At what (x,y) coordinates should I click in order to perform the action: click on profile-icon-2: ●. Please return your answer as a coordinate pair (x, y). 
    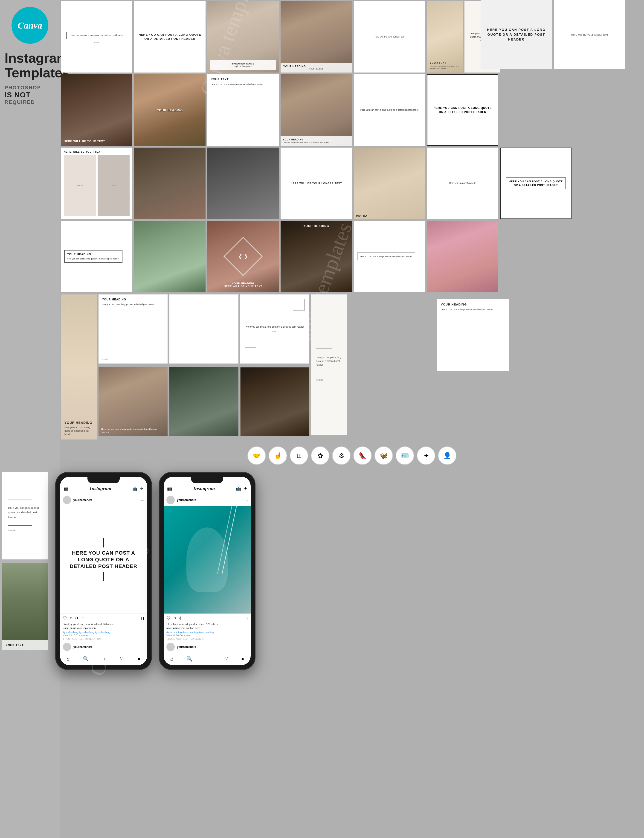
    Looking at the image, I should click on (242, 659).